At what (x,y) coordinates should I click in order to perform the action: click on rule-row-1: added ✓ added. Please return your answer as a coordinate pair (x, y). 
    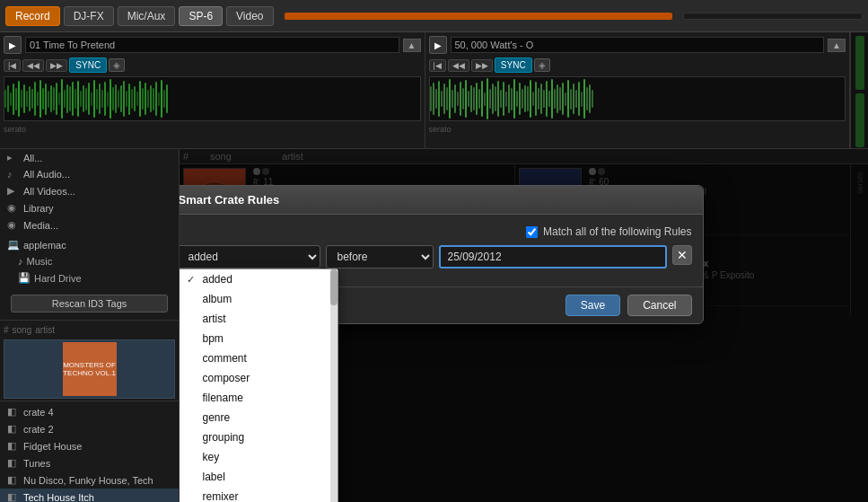
    Looking at the image, I should click on (436, 257).